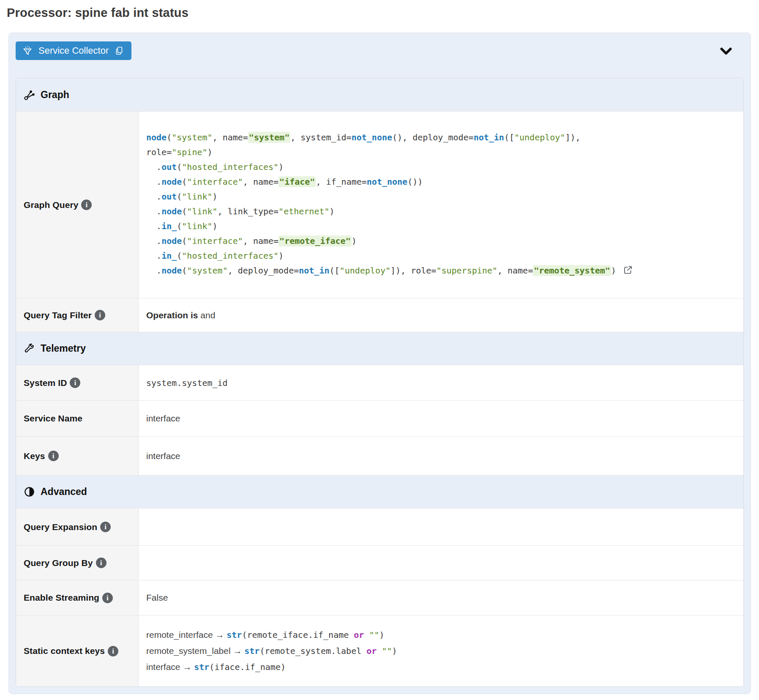 Image resolution: width=759 pixels, height=700 pixels. What do you see at coordinates (380, 527) in the screenshot?
I see `row-query-expansion: Query Expansion i` at bounding box center [380, 527].